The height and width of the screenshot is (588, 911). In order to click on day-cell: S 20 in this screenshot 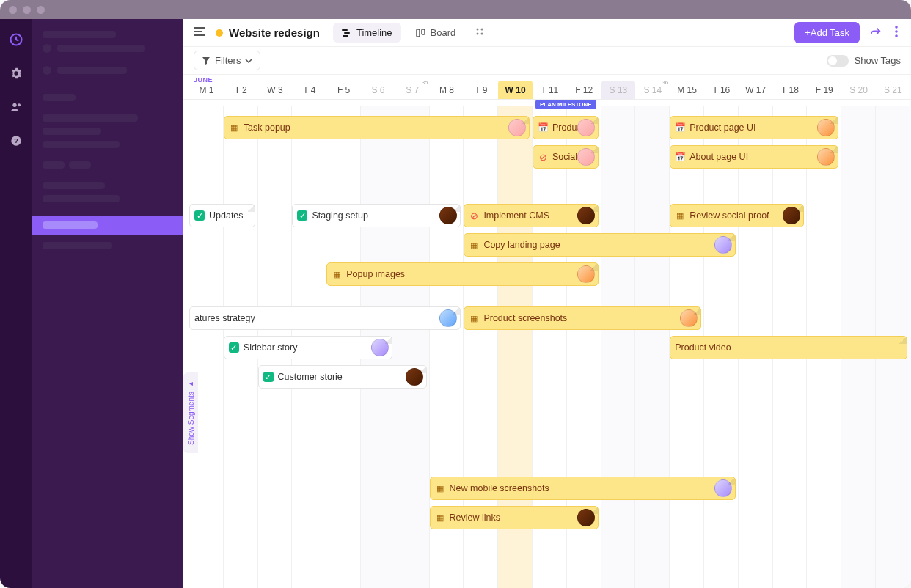, I will do `click(858, 89)`.